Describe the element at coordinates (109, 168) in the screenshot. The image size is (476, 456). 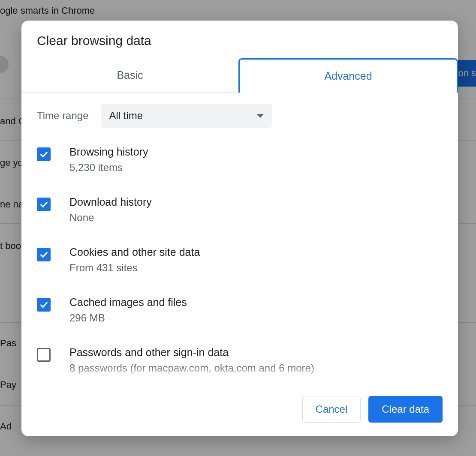
I see `option-subtitle: 5,230 items` at that location.